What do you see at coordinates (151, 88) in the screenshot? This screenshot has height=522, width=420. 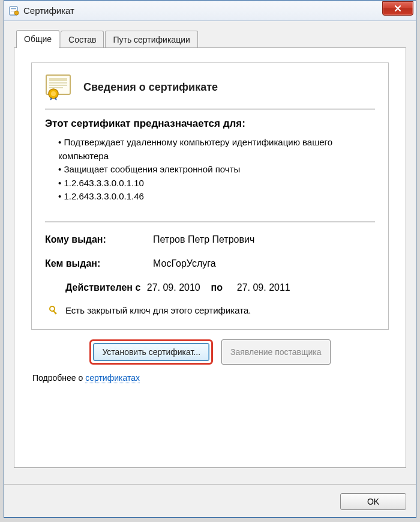 I see `cert-info-title: Сведения о сертификате` at bounding box center [151, 88].